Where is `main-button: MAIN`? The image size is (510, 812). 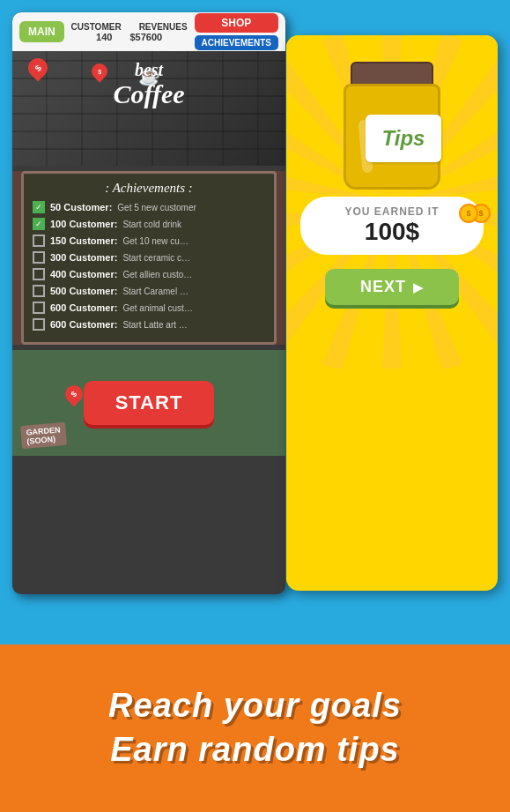
main-button: MAIN is located at coordinates (42, 32).